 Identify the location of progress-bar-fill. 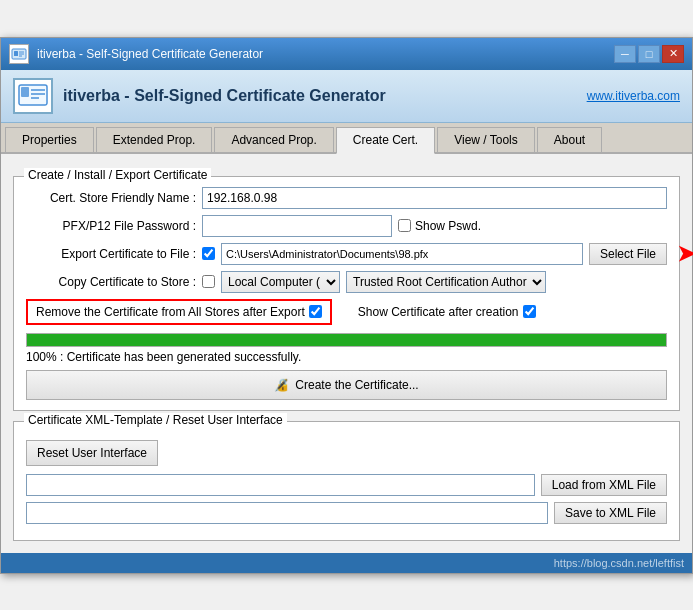
(346, 340).